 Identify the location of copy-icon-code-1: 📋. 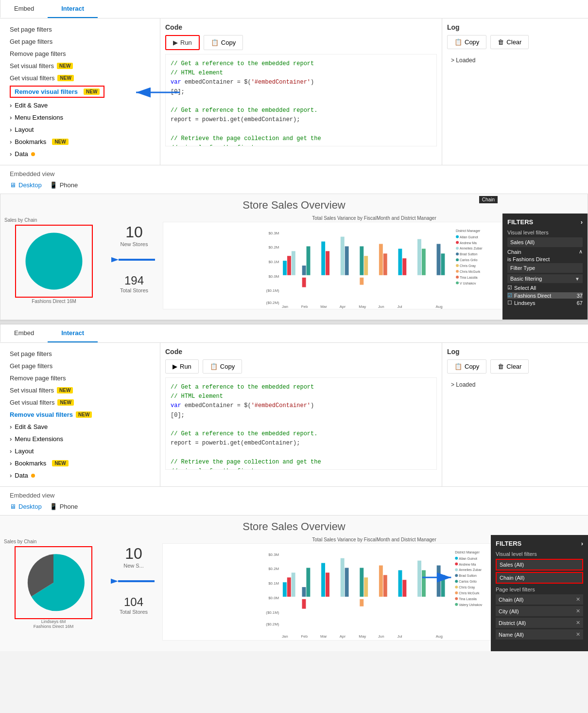
(215, 43).